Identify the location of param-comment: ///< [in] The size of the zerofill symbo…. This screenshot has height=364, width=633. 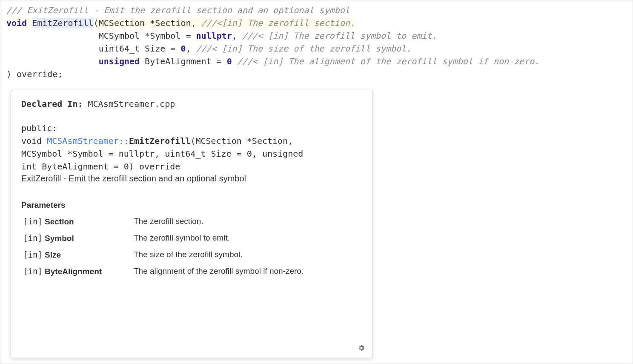
(304, 49).